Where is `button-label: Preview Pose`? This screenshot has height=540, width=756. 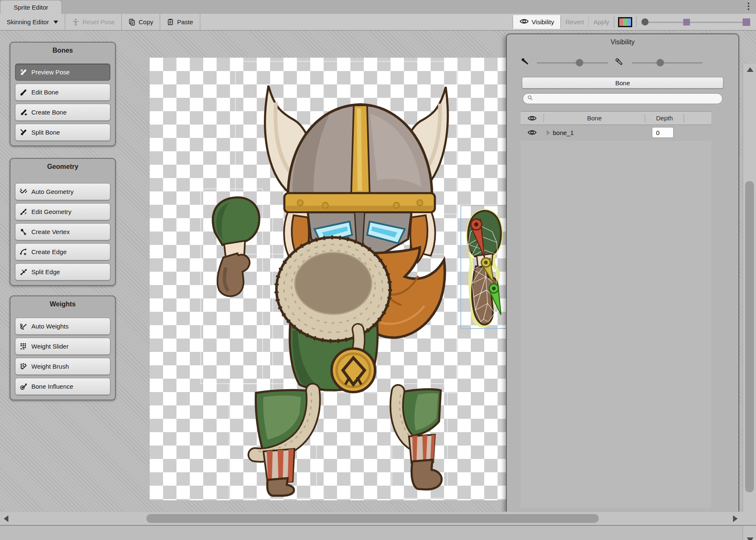
button-label: Preview Pose is located at coordinates (51, 72).